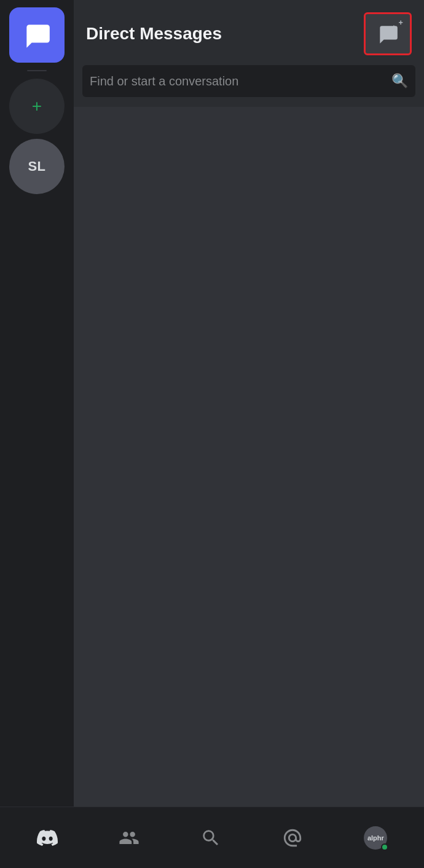  What do you see at coordinates (249, 81) in the screenshot?
I see `search-bar: 🔍` at bounding box center [249, 81].